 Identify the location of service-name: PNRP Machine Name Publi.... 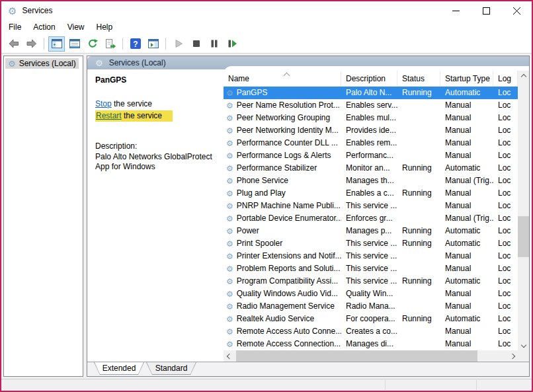
(288, 206).